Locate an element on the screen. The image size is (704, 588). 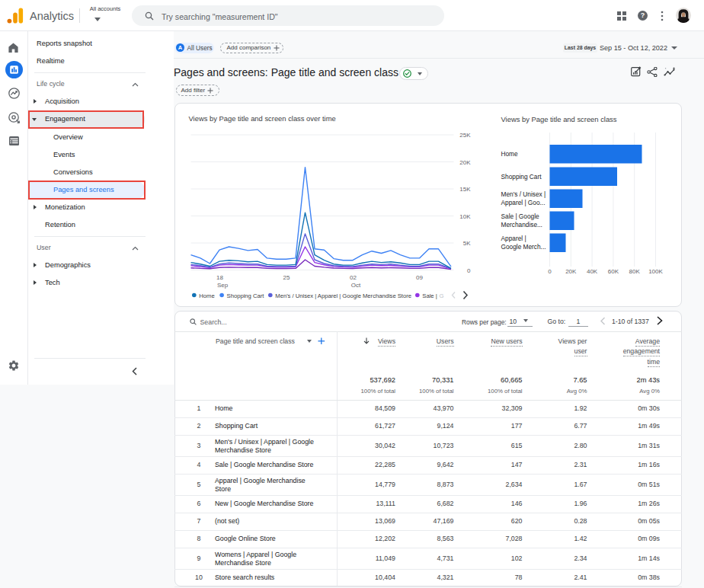
svg-text: 100K is located at coordinates (655, 271).